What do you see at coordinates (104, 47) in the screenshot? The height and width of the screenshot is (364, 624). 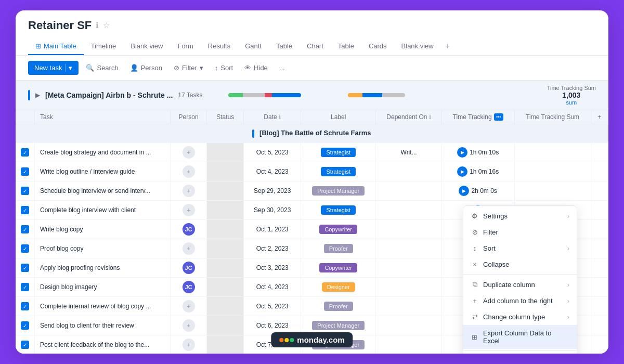 I see `tab-timeline: Timeline` at bounding box center [104, 47].